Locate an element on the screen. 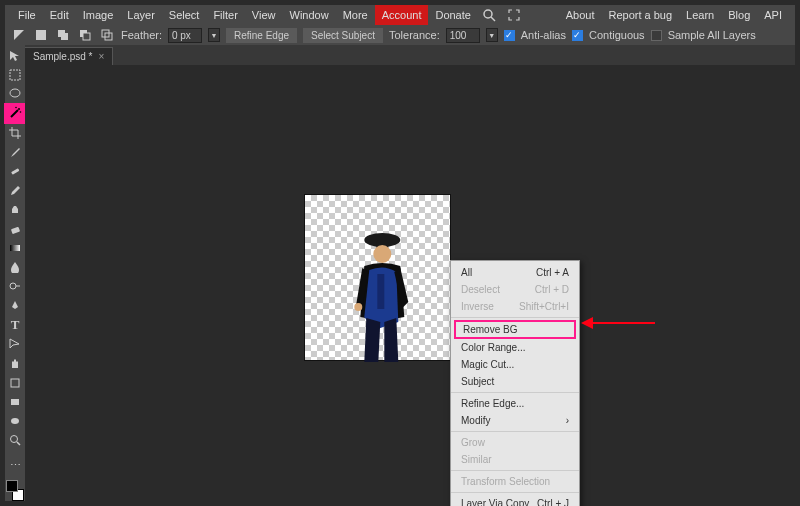 Image resolution: width=800 pixels, height=506 pixels. blur-tool is located at coordinates (15, 268).